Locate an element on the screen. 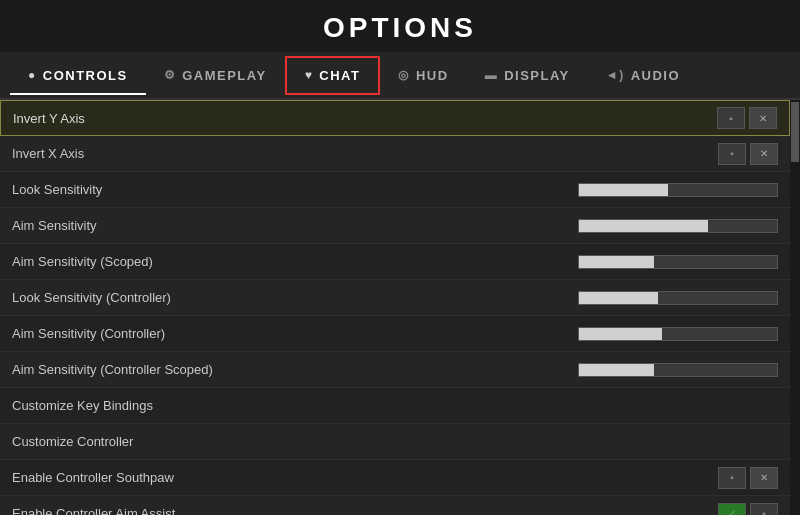 The image size is (800, 515). option-control-look-sens is located at coordinates (678, 190).